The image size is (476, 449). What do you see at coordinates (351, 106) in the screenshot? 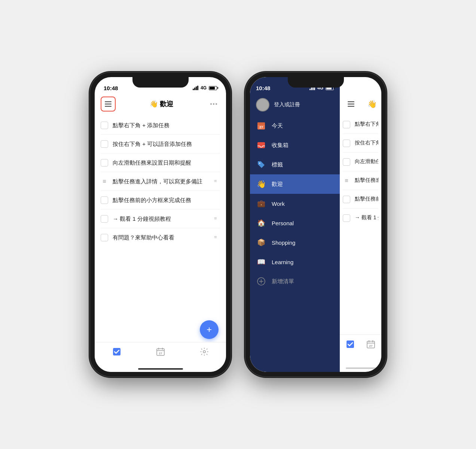
I see `right-hamburger-line3` at bounding box center [351, 106].